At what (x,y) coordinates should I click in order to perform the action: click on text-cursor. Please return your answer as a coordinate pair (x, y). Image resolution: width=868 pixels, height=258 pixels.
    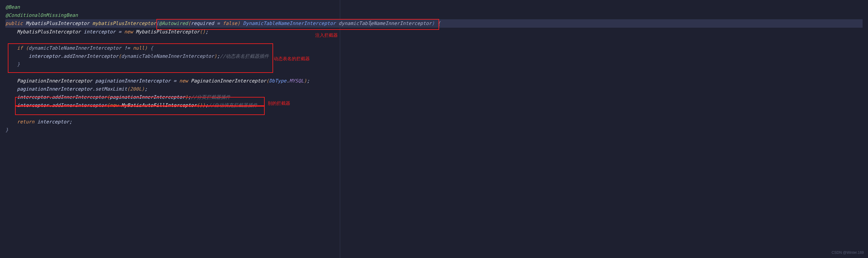
    Looking at the image, I should click on (371, 24).